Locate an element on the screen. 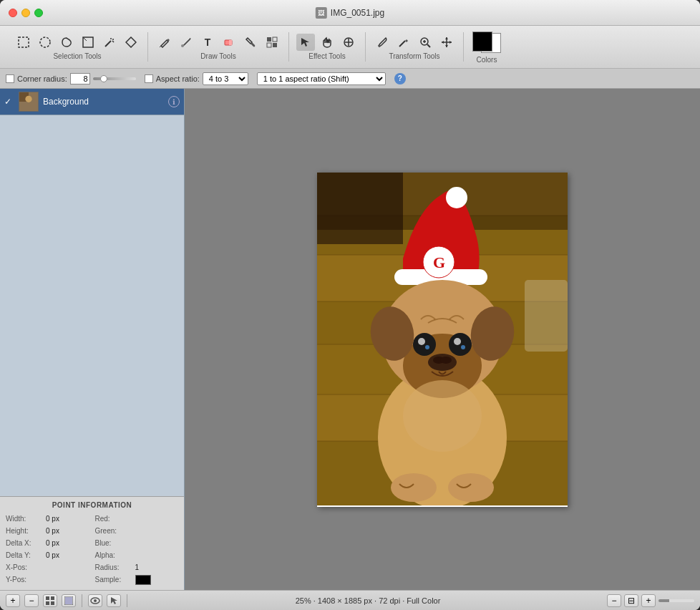 The image size is (700, 610). aspect-ratio-select: 4 to 3 1 to 1 16 to 9 is located at coordinates (225, 79).